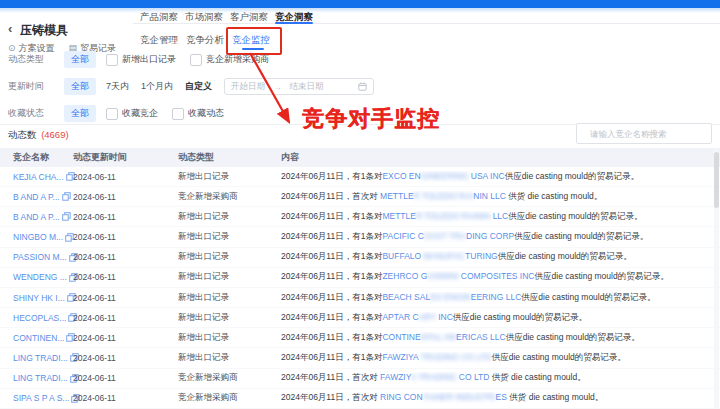 The image size is (720, 409). I want to click on blurred-company-text: MANUFAC, so click(443, 256).